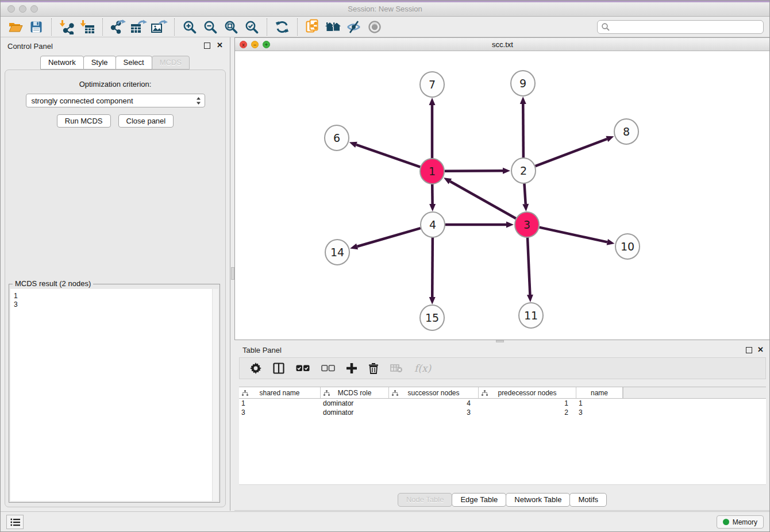 This screenshot has height=532, width=770. I want to click on graph-node-10: 10, so click(627, 246).